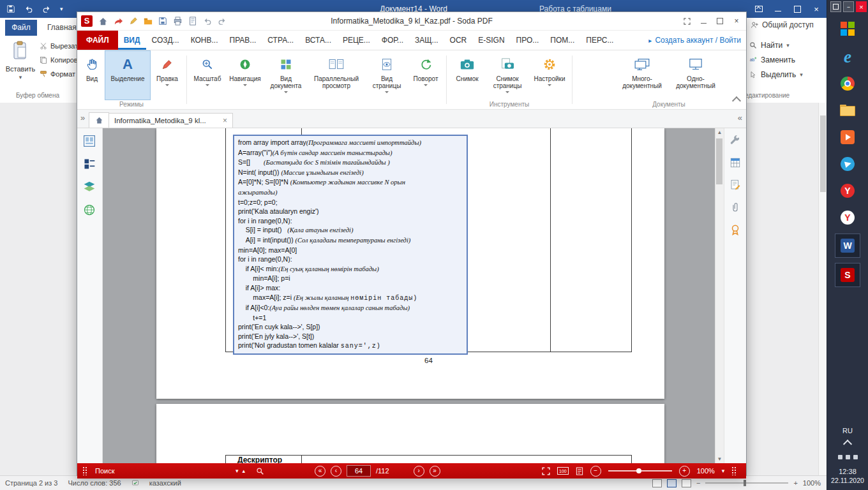 The width and height of the screenshot is (868, 490). I want to click on taskbar-chrome, so click(848, 84).